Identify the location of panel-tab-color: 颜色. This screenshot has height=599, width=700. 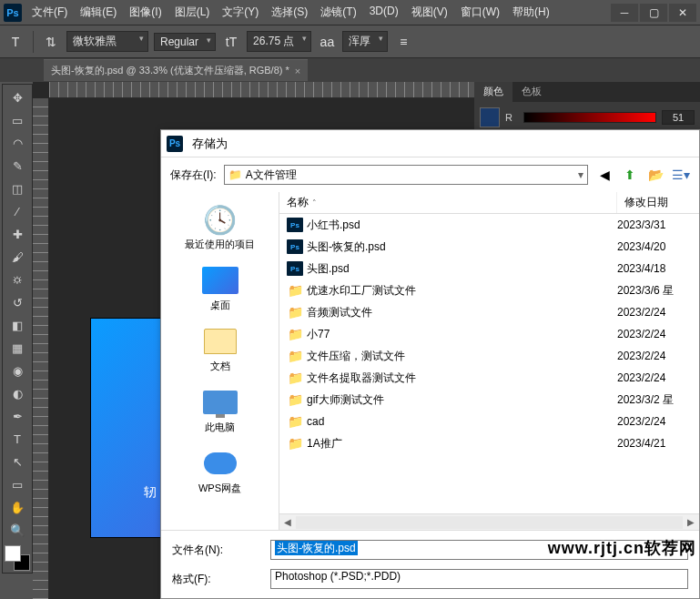
(493, 92).